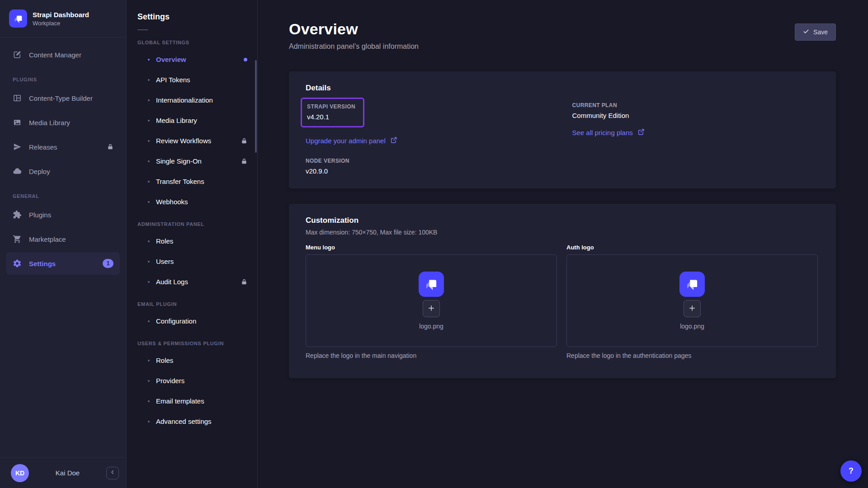 The height and width of the screenshot is (488, 868). I want to click on upgrade-link-label: Upgrade your admin panel, so click(345, 141).